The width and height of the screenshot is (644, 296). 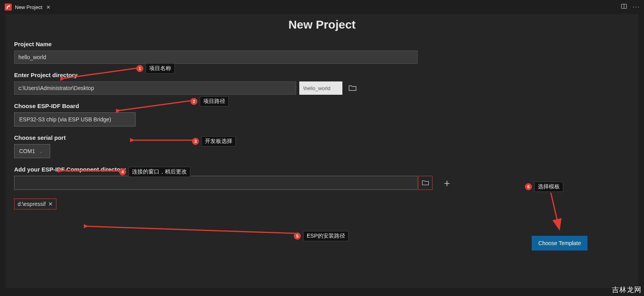 What do you see at coordinates (624, 7) in the screenshot?
I see `split-editor-icon` at bounding box center [624, 7].